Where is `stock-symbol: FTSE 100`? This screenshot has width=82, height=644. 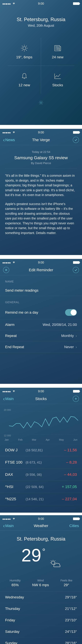 stock-symbol: FTSE 100 is located at coordinates (15, 462).